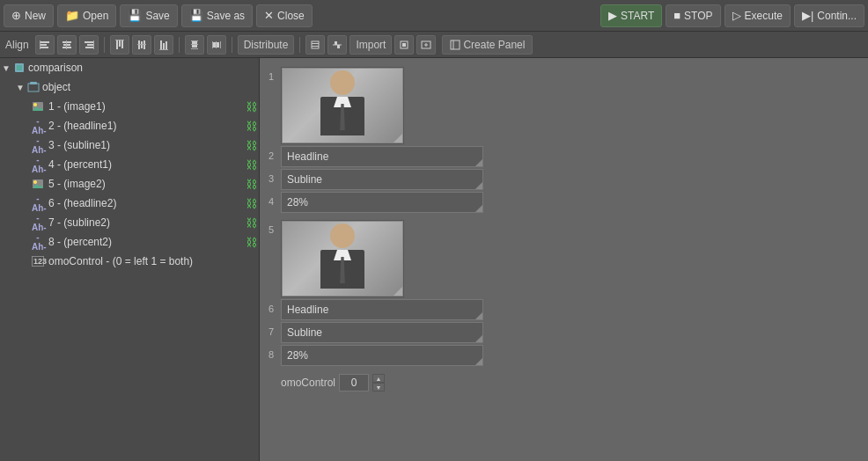 This screenshot has width=868, height=461. What do you see at coordinates (129, 87) in the screenshot?
I see `tree-object: ▼ object` at bounding box center [129, 87].